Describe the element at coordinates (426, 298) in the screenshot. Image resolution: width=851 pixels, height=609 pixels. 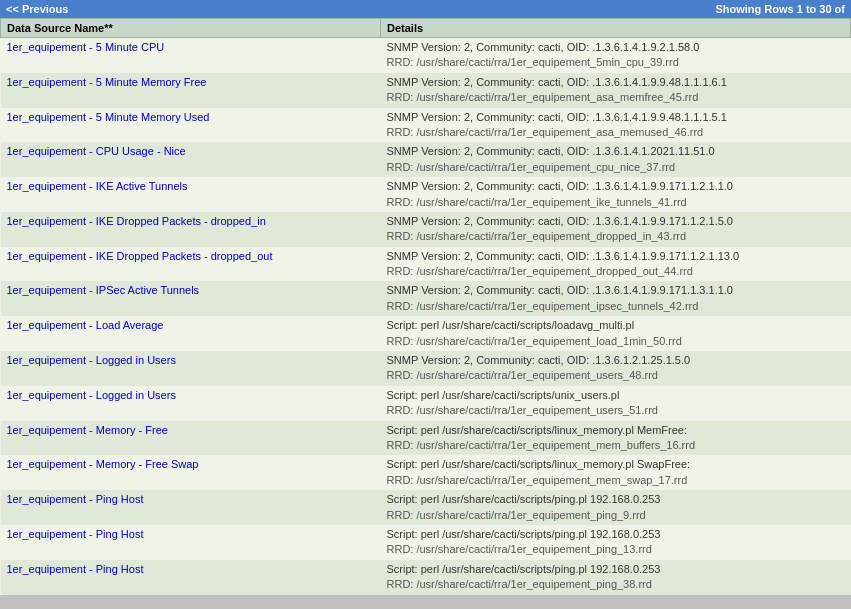
I see `table-row: 1er_equipement - IPSec Active TunnelsSNM…` at that location.